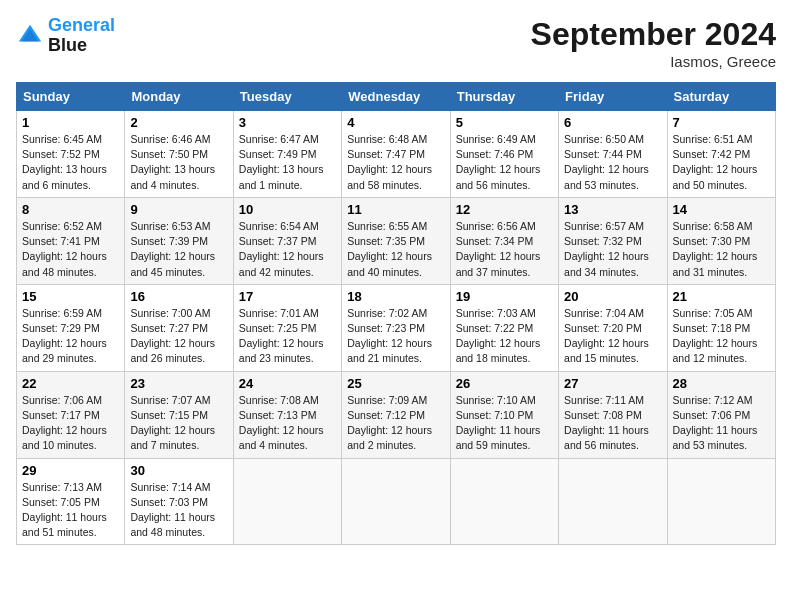 The height and width of the screenshot is (612, 792). Describe the element at coordinates (71, 328) in the screenshot. I see `calendar-cell: 15Sunrise: 6:59 AMSunset: 7:29 PMDayligh…` at that location.